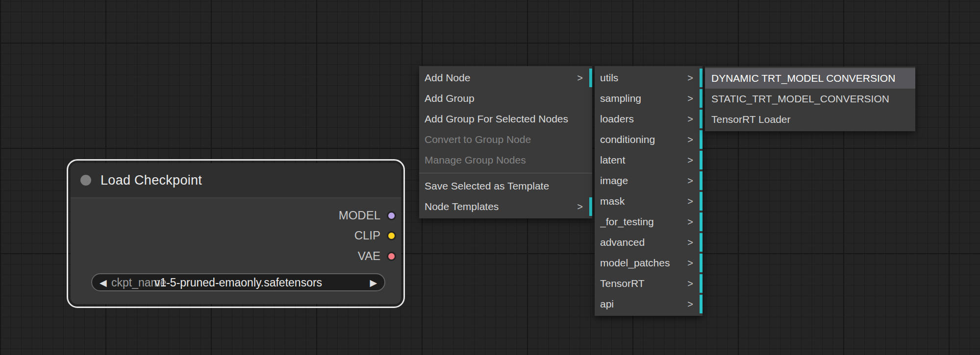  Describe the element at coordinates (368, 215) in the screenshot. I see `output-slot-model: MODEL` at that location.